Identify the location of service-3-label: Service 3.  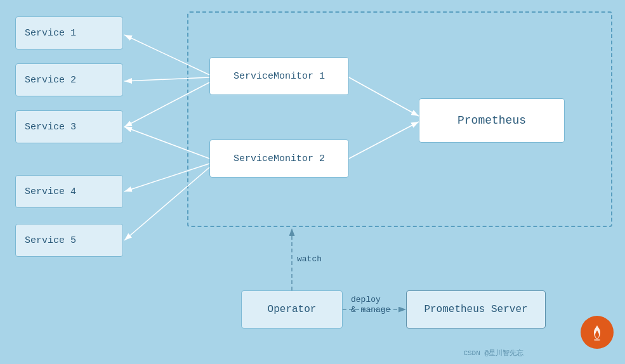
(51, 127).